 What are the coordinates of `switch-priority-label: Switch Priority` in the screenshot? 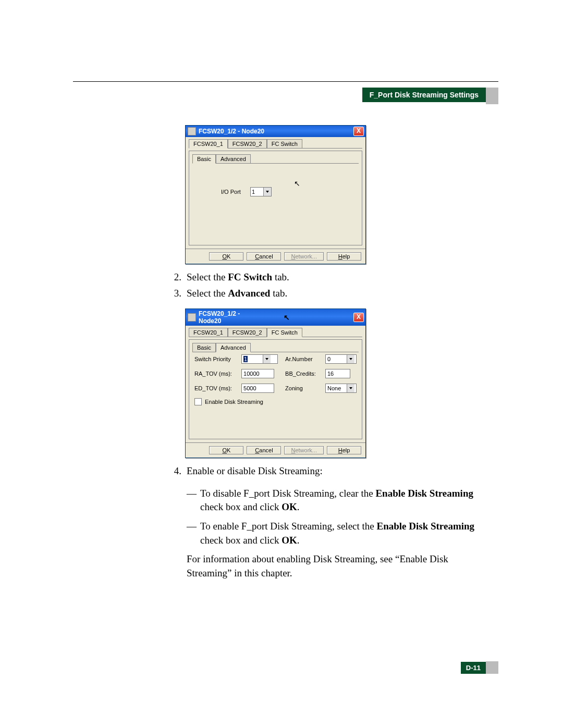 It's located at (214, 359).